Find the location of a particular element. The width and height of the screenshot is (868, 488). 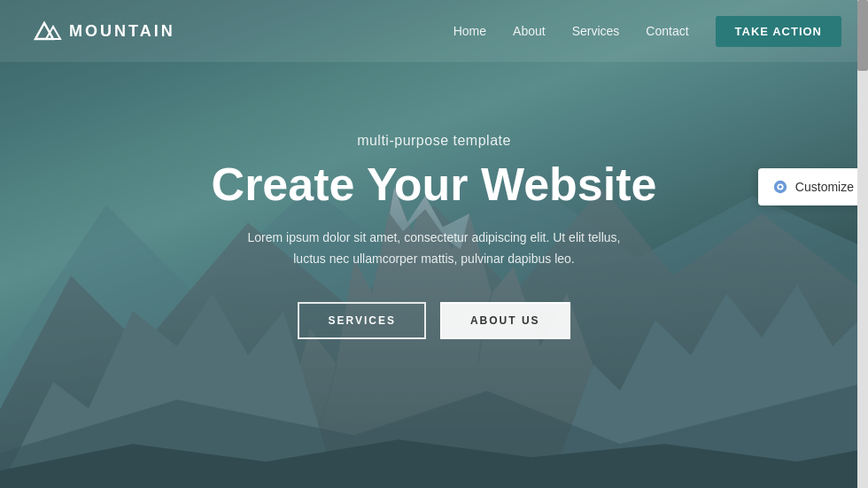

nav-links: Home About Services Contact TAKE ACTION is located at coordinates (647, 31).